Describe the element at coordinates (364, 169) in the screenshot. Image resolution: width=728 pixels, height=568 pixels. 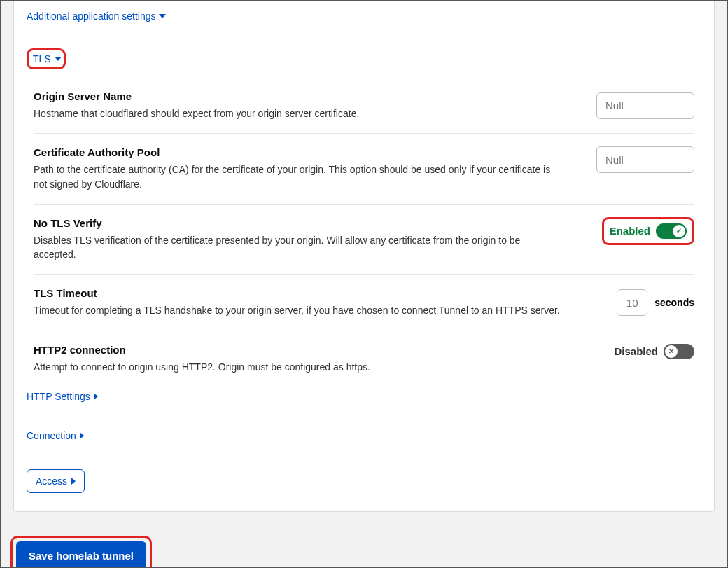
I see `ca-pool-row: Certificate Authority Pool Path to the c…` at that location.